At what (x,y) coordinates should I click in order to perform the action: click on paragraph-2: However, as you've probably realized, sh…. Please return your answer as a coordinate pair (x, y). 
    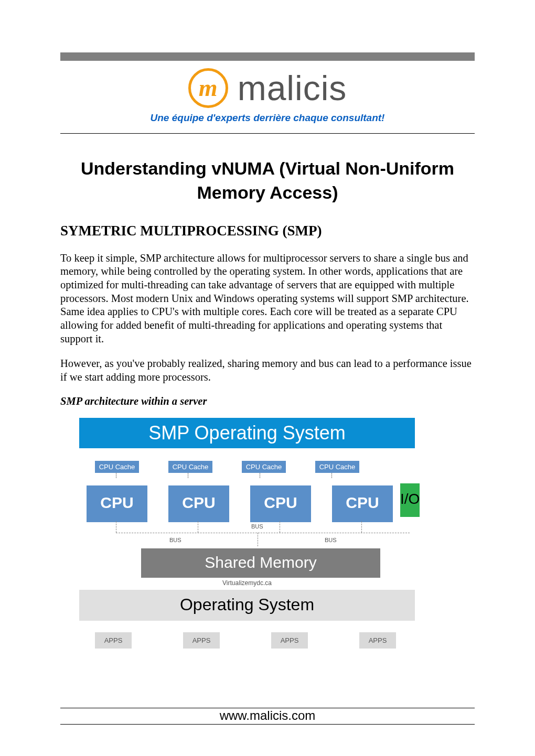
    Looking at the image, I should click on (268, 370).